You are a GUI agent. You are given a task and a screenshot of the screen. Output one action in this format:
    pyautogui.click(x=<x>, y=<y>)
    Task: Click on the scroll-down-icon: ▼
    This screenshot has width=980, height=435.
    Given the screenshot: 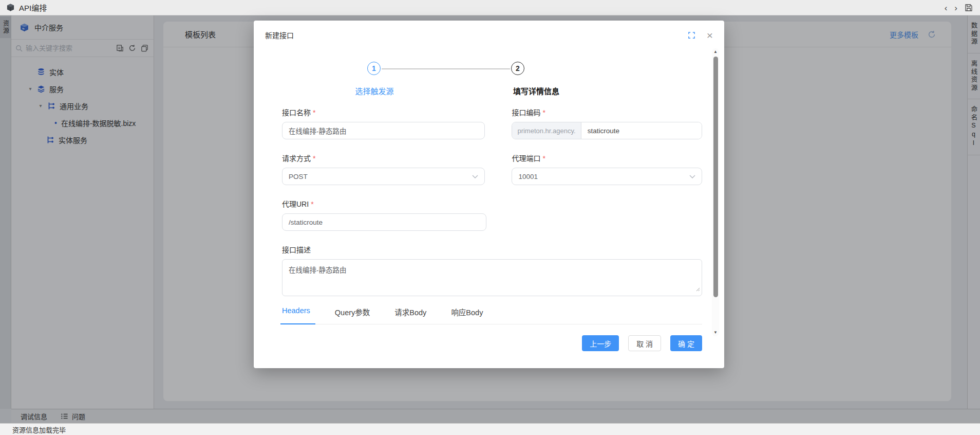 What is the action you would take?
    pyautogui.click(x=715, y=333)
    